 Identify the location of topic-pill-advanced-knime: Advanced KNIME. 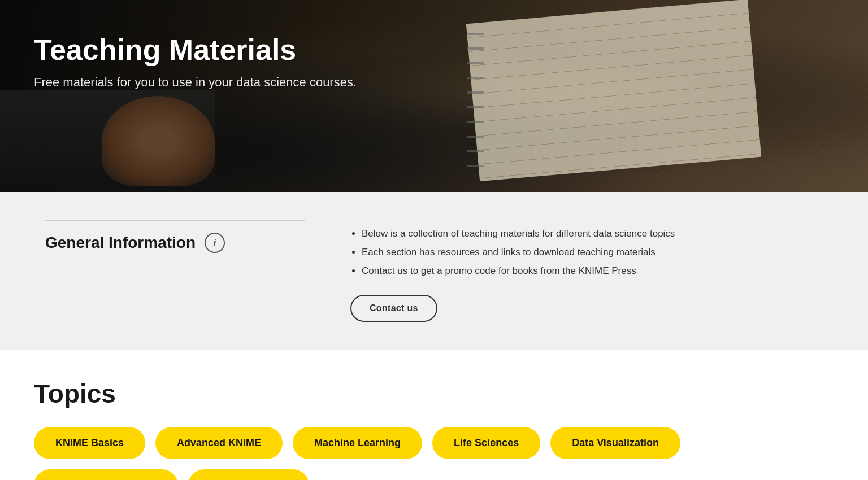
(219, 443).